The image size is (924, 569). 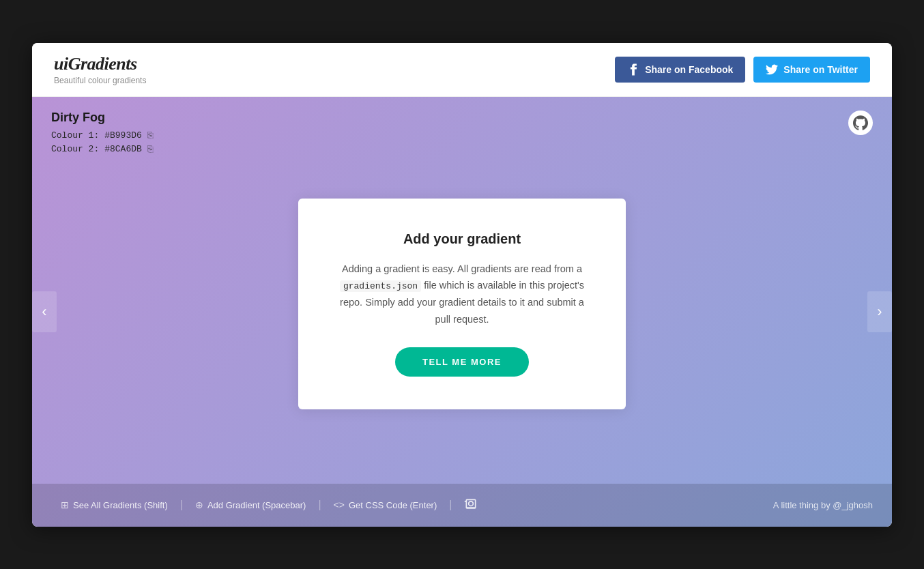 What do you see at coordinates (462, 362) in the screenshot?
I see `tell-me-more-button: TELL ME MORE` at bounding box center [462, 362].